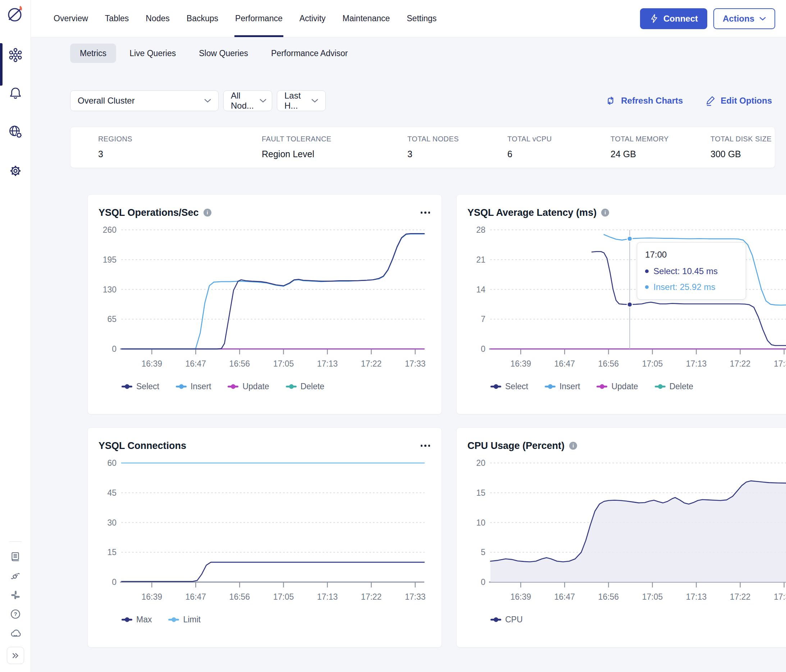  Describe the element at coordinates (328, 597) in the screenshot. I see `svg-text: 17:13` at that location.